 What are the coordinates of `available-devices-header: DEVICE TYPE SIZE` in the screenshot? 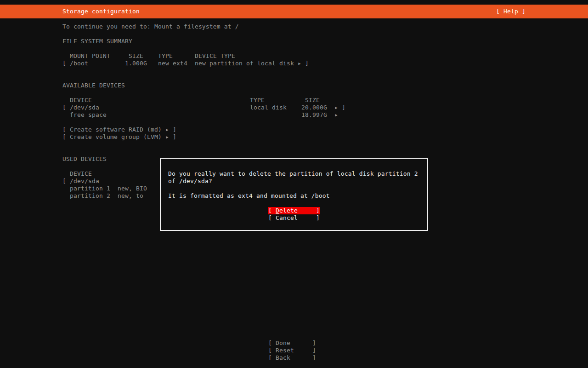 It's located at (294, 100).